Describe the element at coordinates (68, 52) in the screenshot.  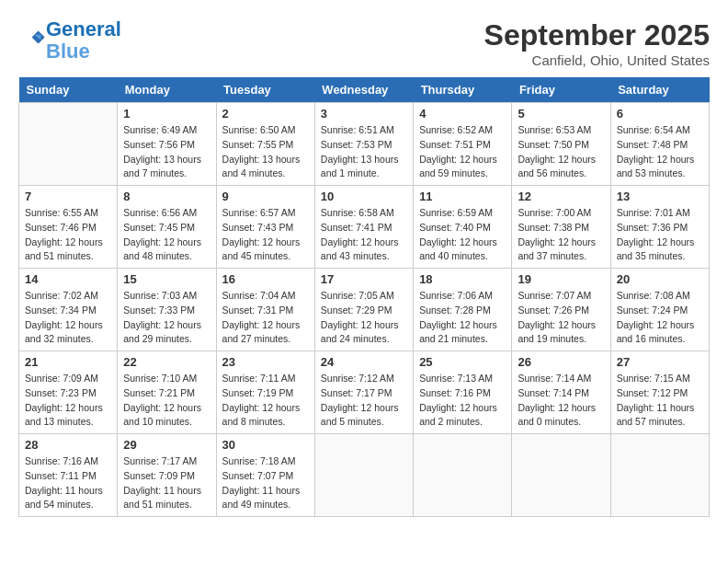
I see `logo-line2: Blue` at that location.